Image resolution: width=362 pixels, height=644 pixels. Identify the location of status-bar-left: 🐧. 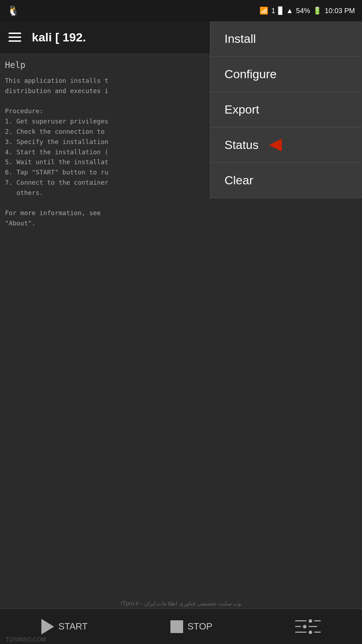
(13, 11).